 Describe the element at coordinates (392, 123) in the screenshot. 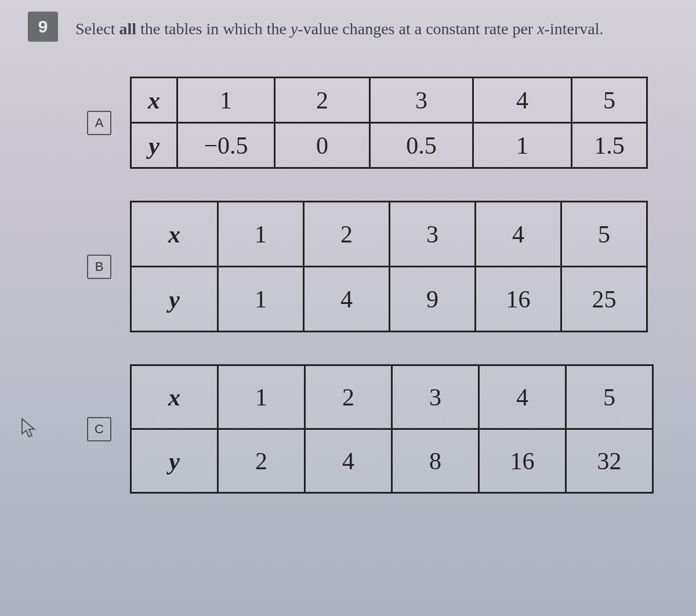

I see `table-option-a: A x 1 2 3 4 5 y −0.5 0 0.5 1 1.5` at that location.